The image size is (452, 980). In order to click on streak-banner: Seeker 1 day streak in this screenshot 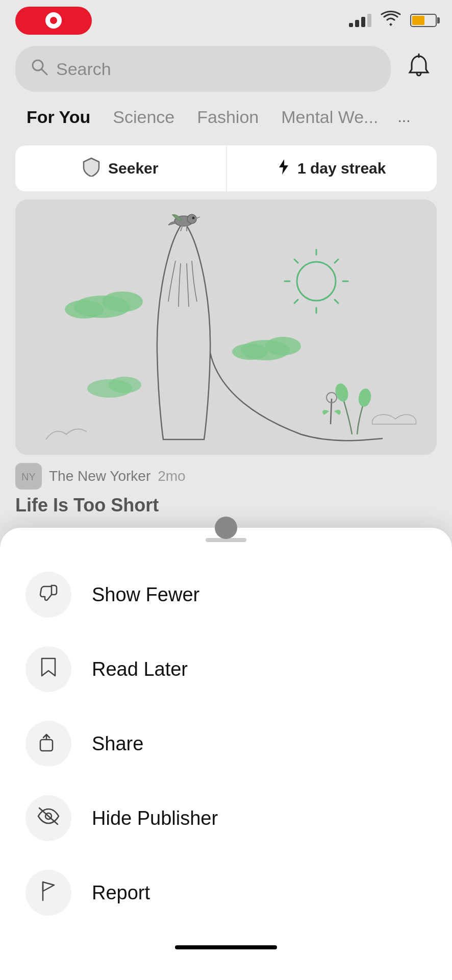, I will do `click(226, 168)`.